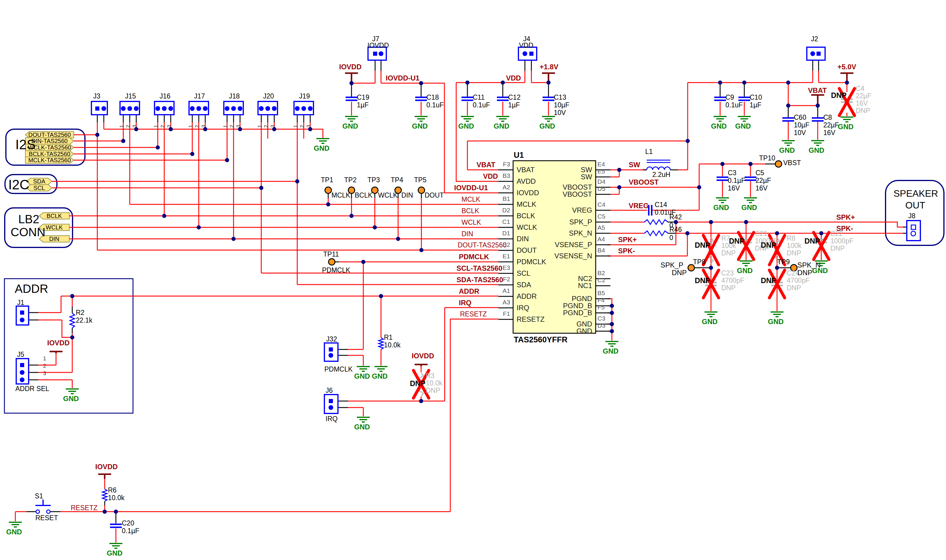 This screenshot has width=946, height=560. Describe the element at coordinates (649, 152) in the screenshot. I see `label-l1: L1` at that location.